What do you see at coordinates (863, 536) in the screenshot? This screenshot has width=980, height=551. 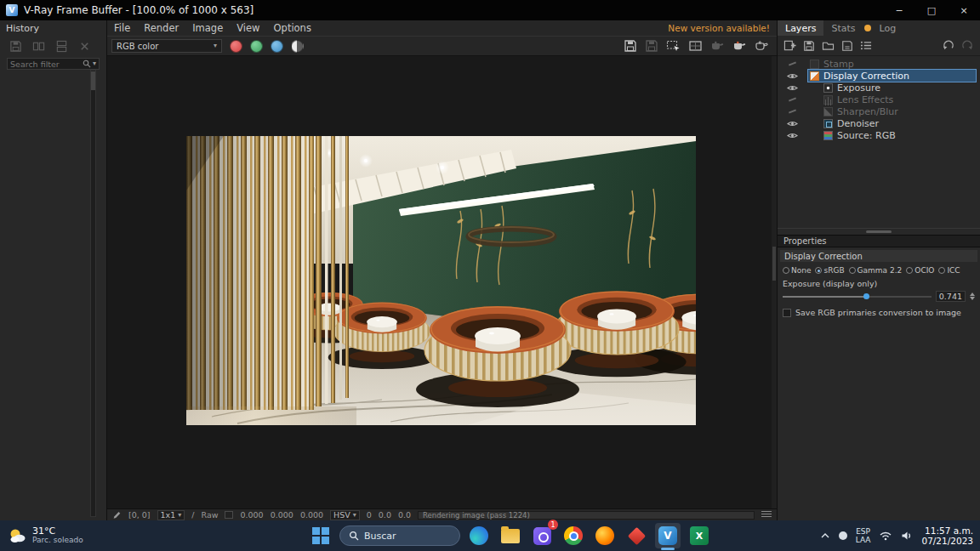 I see `language-indicator: ESP LAA` at bounding box center [863, 536].